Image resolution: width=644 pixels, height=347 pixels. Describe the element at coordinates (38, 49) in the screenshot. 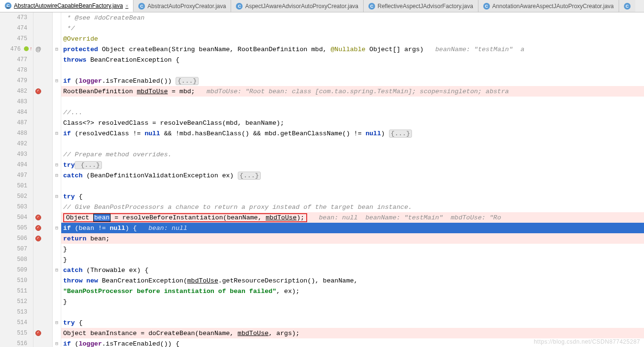

I see `override-icon: @` at that location.